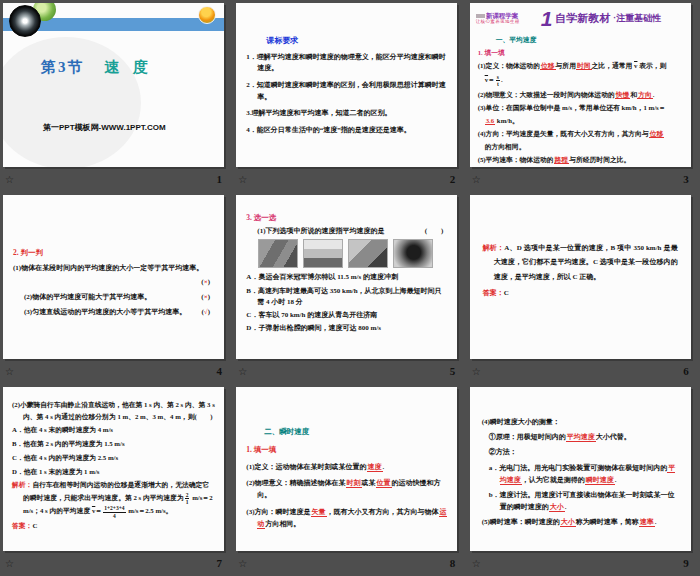  I want to click on text-line: 3.6 km/h。, so click(580, 122).